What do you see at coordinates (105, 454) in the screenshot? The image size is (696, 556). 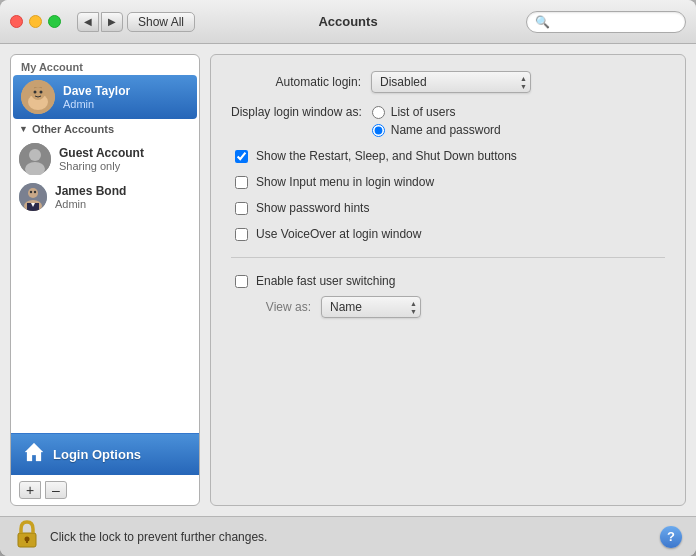 I see `login-options-button: Login Options` at bounding box center [105, 454].